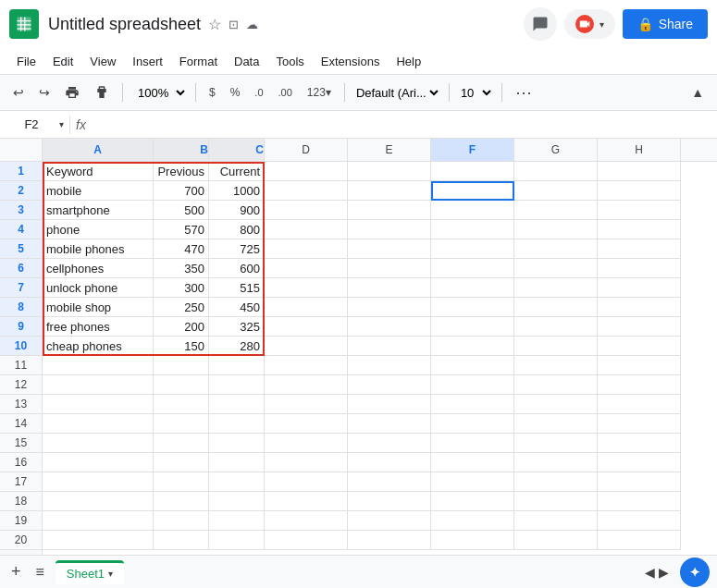 The image size is (717, 588). What do you see at coordinates (98, 444) in the screenshot?
I see `cell-a15` at bounding box center [98, 444].